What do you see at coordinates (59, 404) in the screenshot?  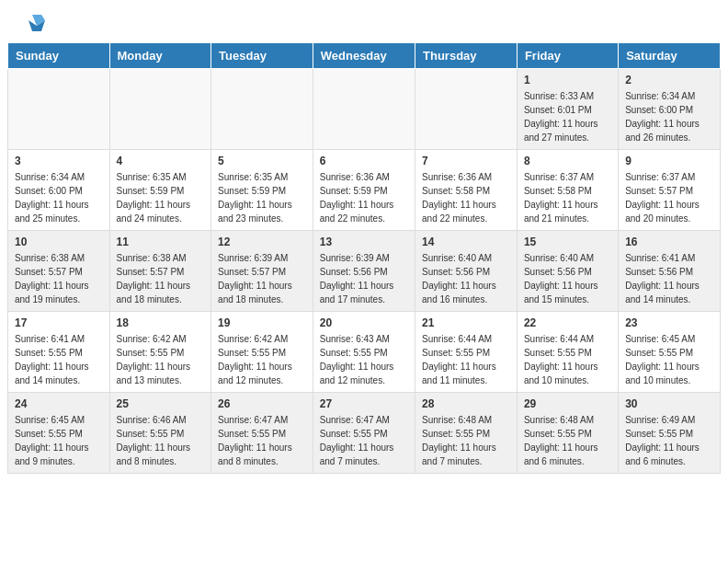 I see `day-number: 24` at bounding box center [59, 404].